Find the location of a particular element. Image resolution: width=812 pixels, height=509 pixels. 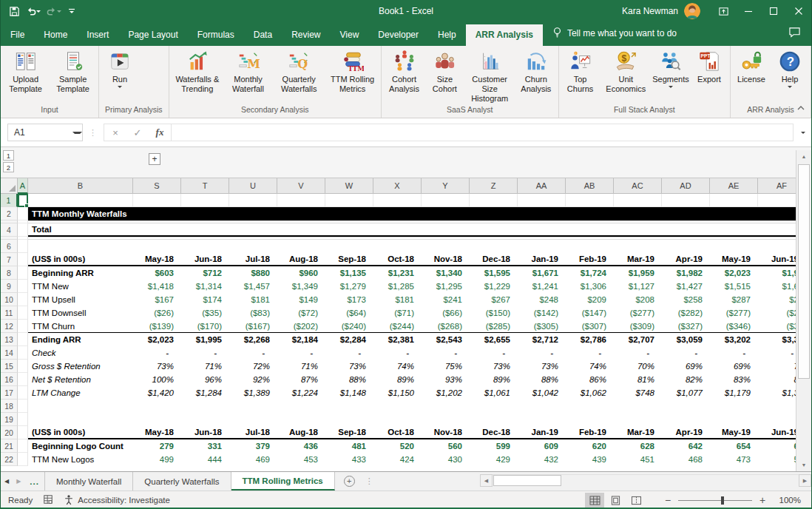

redo-button is located at coordinates (54, 11).